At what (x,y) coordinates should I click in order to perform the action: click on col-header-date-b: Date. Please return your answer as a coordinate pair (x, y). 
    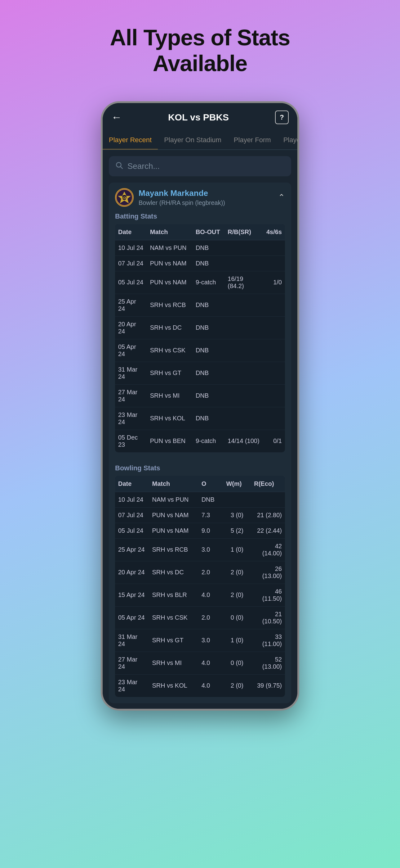
    Looking at the image, I should click on (132, 484).